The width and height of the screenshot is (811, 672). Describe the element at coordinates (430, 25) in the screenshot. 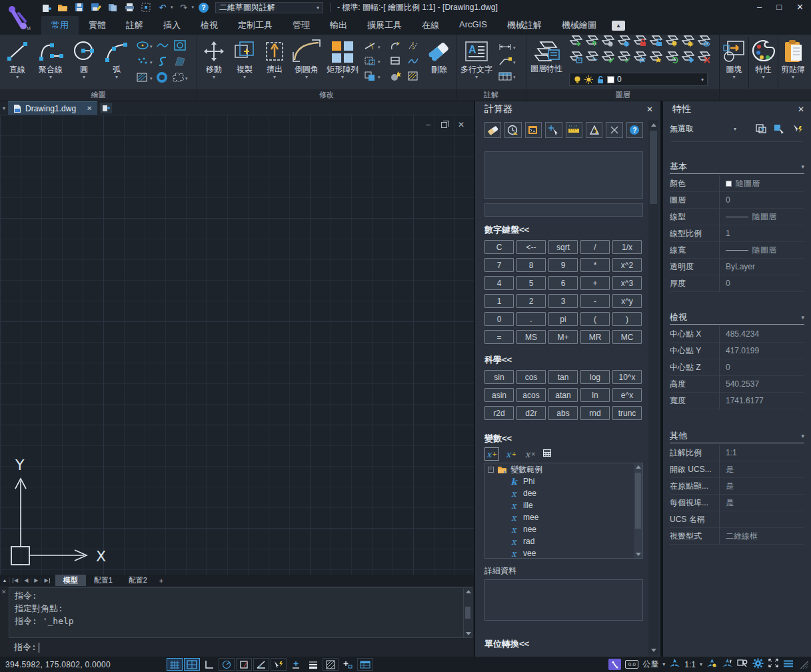

I see `ribbon-tab-10: 在線` at that location.